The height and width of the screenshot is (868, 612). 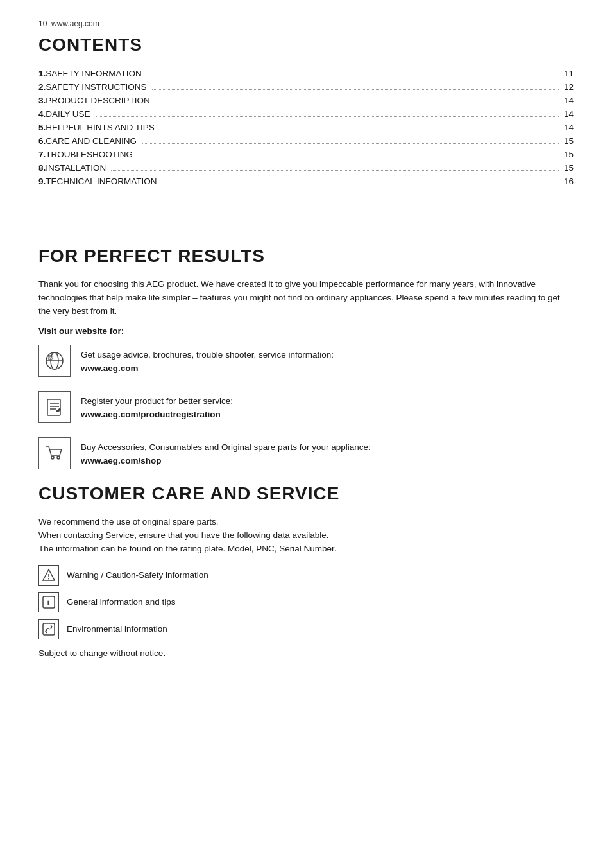 I want to click on toc-page: 11, so click(x=567, y=73).